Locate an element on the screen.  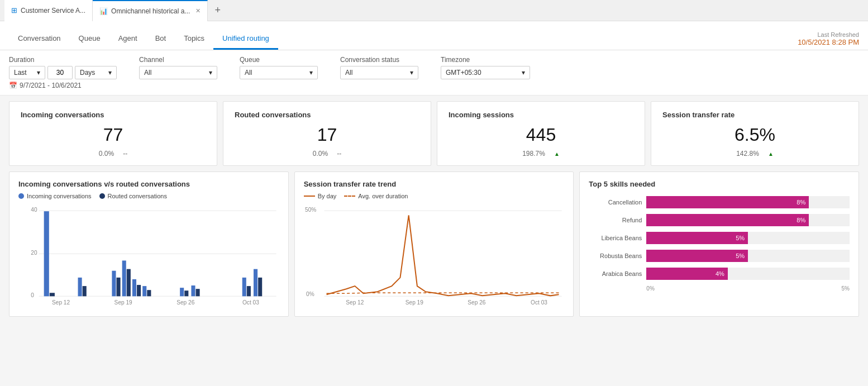
axis-label: 0% is located at coordinates (650, 288).